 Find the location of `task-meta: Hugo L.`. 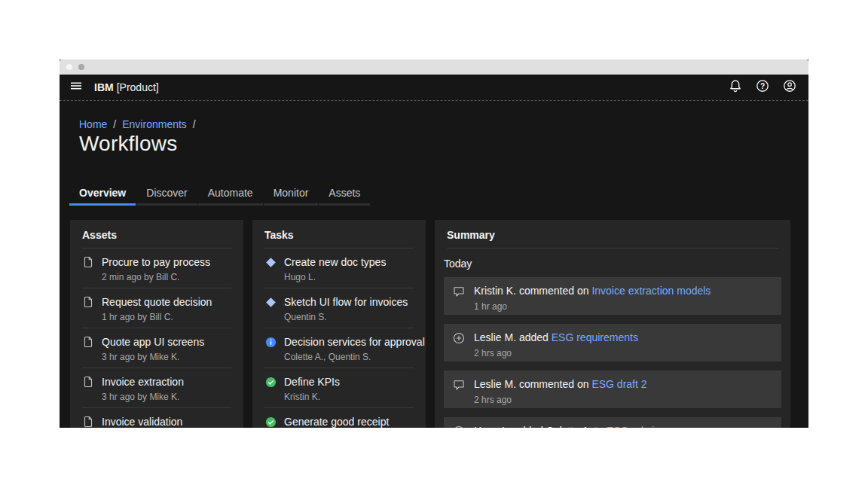

task-meta: Hugo L. is located at coordinates (335, 277).